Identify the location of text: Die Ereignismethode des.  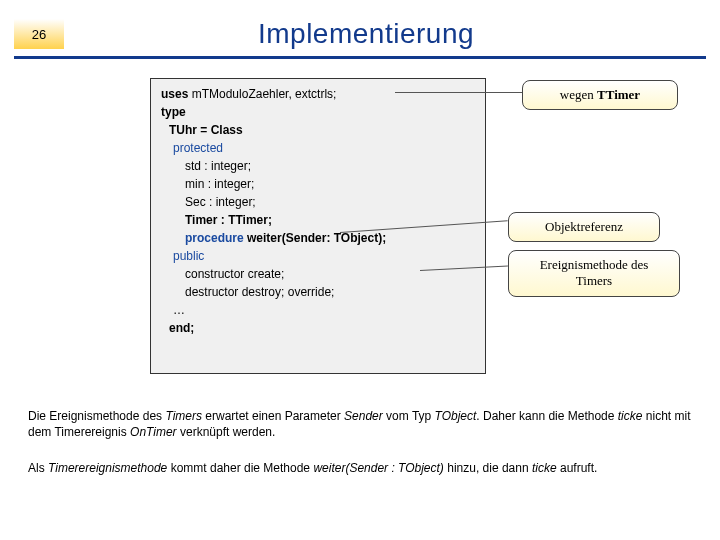
(96, 416).